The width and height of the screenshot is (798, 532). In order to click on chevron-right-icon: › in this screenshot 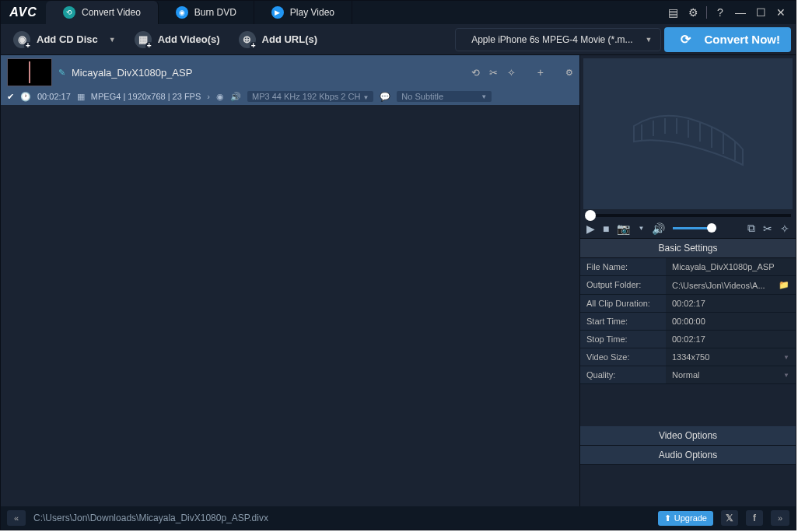, I will do `click(208, 96)`.